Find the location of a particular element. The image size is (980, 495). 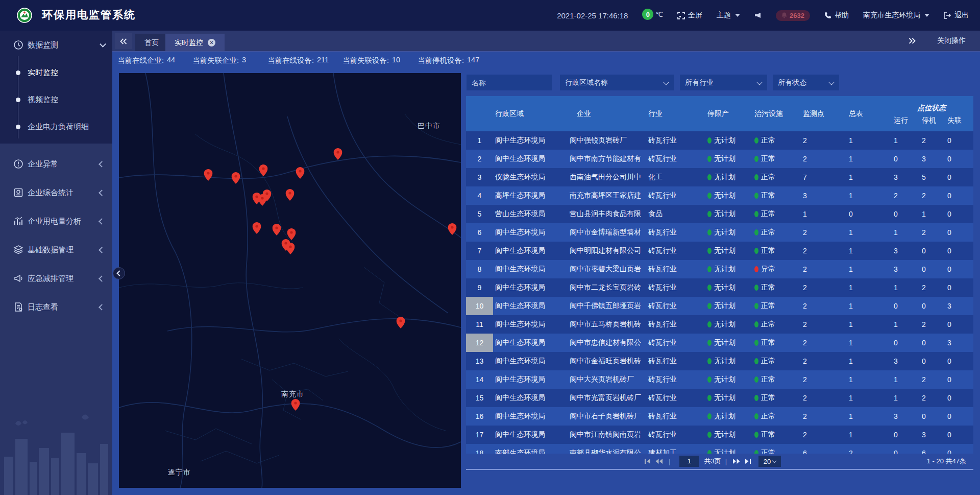

table-row: 10 阆中生态环境局 阆中千佛镇五郎垭页岩 砖瓦行业 无计划 正常 2 1 0 … is located at coordinates (720, 306).